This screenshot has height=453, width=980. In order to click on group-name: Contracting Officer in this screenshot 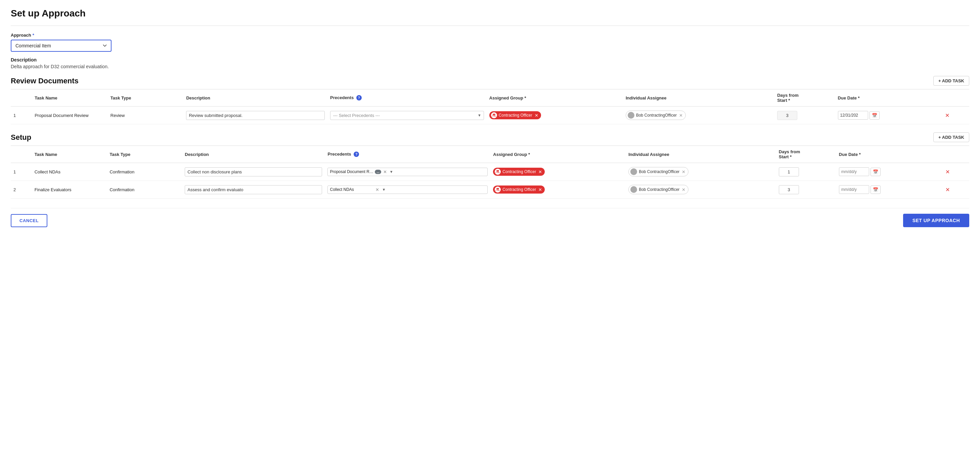, I will do `click(515, 115)`.